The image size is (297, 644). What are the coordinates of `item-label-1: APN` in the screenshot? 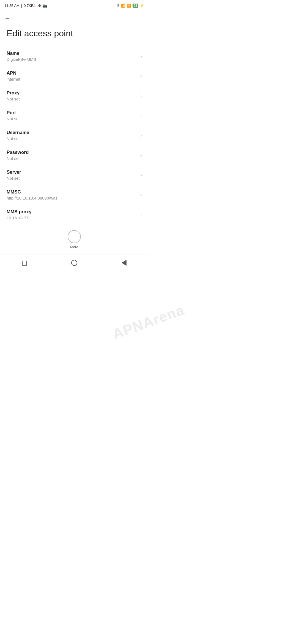 It's located at (72, 73).